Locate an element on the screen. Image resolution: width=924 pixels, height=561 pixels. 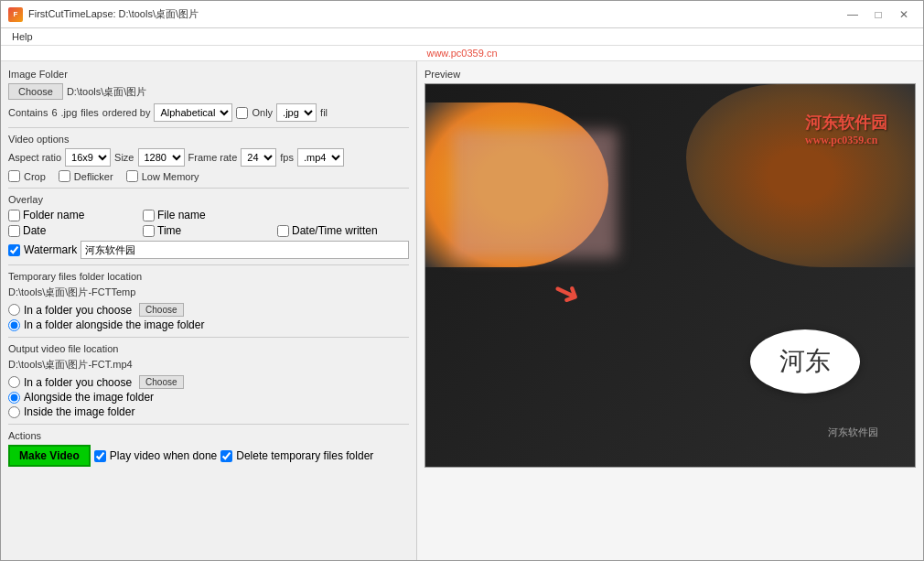
temp-option1-radio is located at coordinates (15, 309).